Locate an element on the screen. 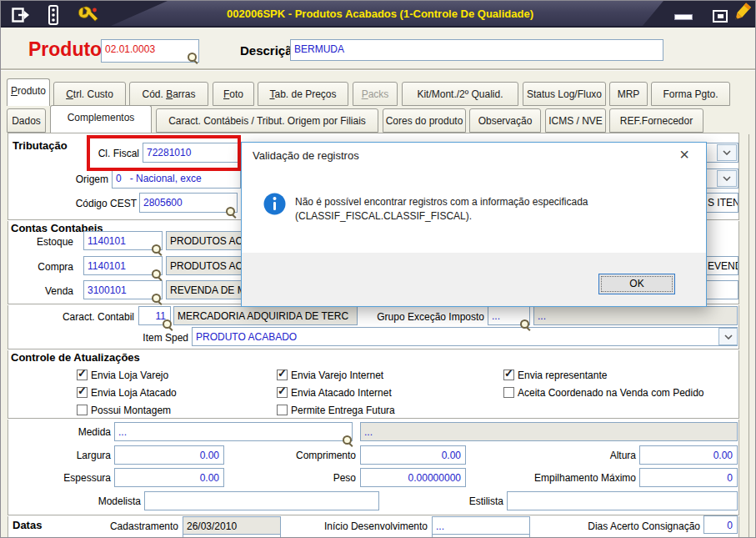 This screenshot has height=538, width=756. origem-field: 0 - Nacional, exce is located at coordinates (177, 178).